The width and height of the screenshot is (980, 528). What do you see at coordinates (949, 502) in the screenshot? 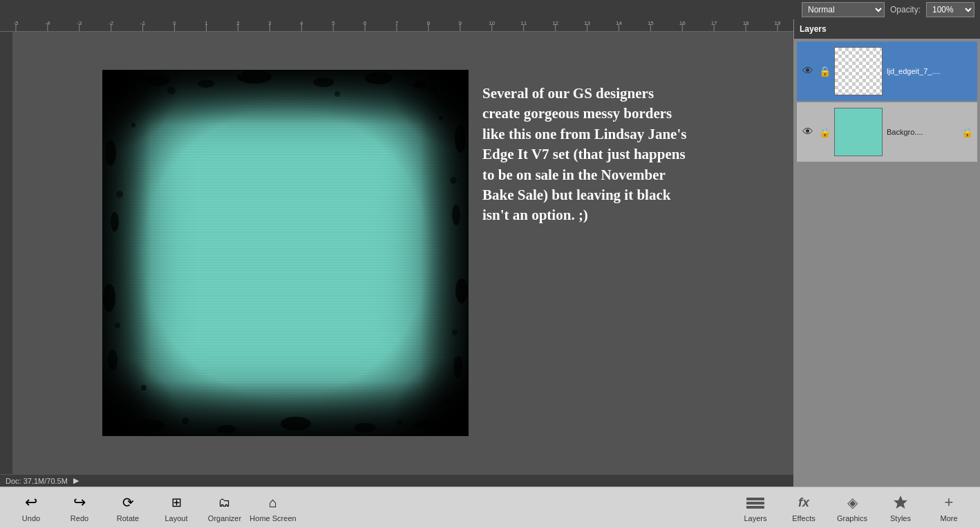
I see `more-icon: +` at bounding box center [949, 502].